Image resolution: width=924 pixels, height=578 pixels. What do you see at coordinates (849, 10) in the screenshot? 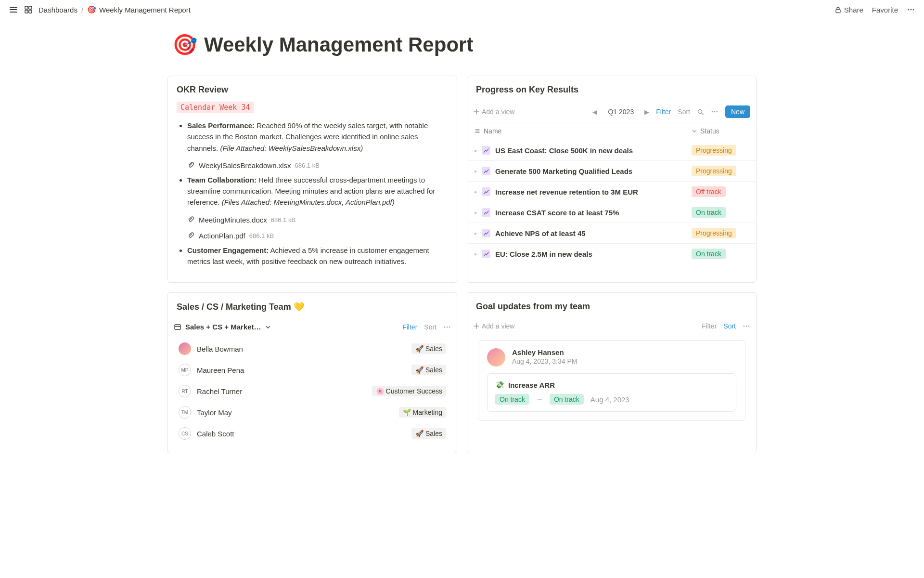
I see `share-button: Share` at bounding box center [849, 10].